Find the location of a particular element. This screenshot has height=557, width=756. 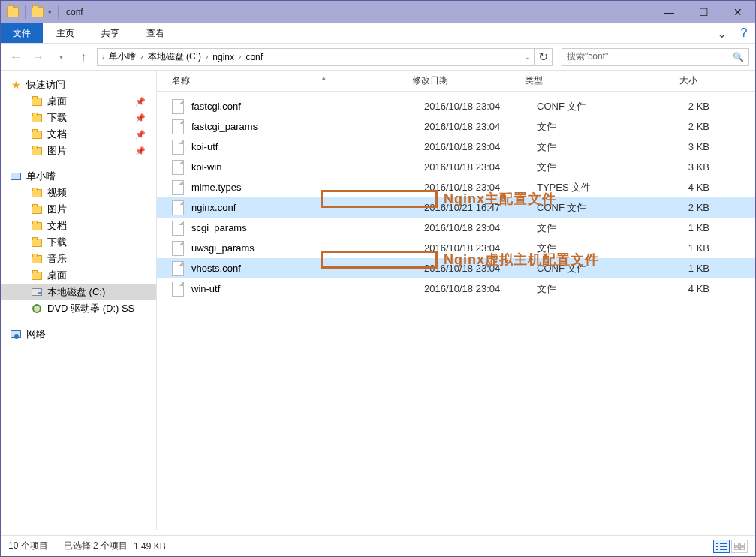

file-row: koi-utf2016/10/18 23:04文件3 KB is located at coordinates (456, 147).